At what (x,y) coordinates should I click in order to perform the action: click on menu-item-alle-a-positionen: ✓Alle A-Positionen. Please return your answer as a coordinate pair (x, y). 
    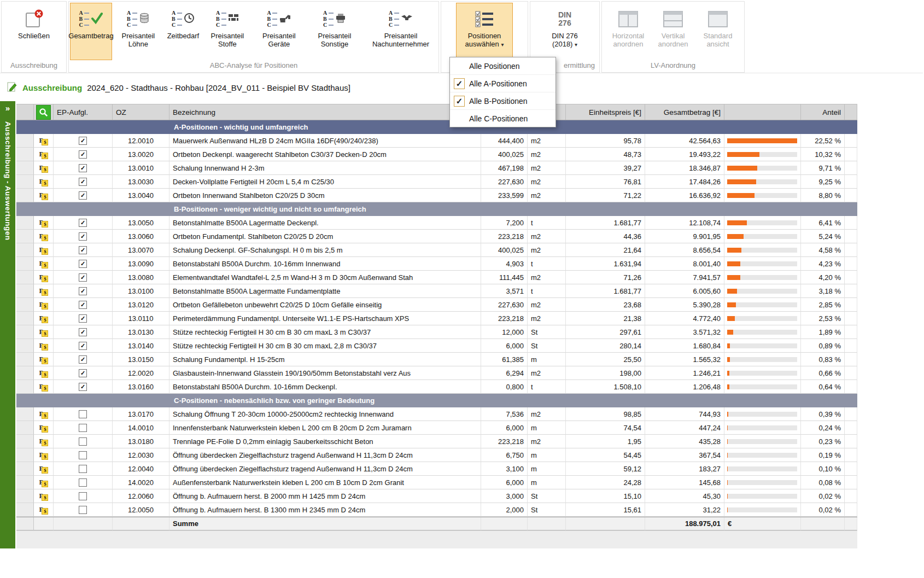
    Looking at the image, I should click on (503, 84).